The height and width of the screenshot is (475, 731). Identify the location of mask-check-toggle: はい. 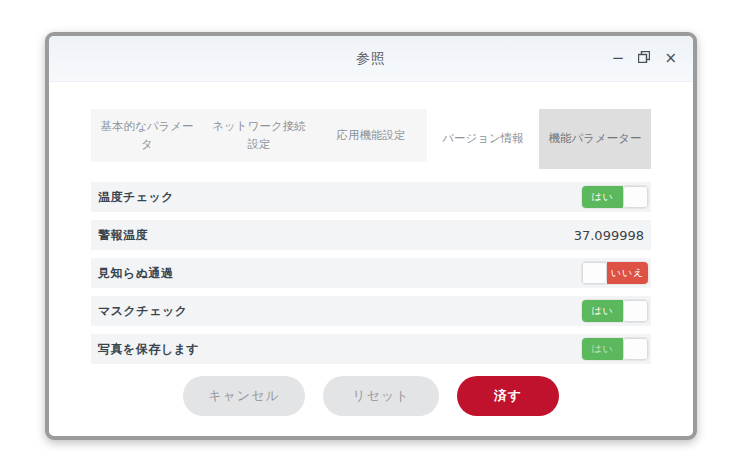
(615, 311).